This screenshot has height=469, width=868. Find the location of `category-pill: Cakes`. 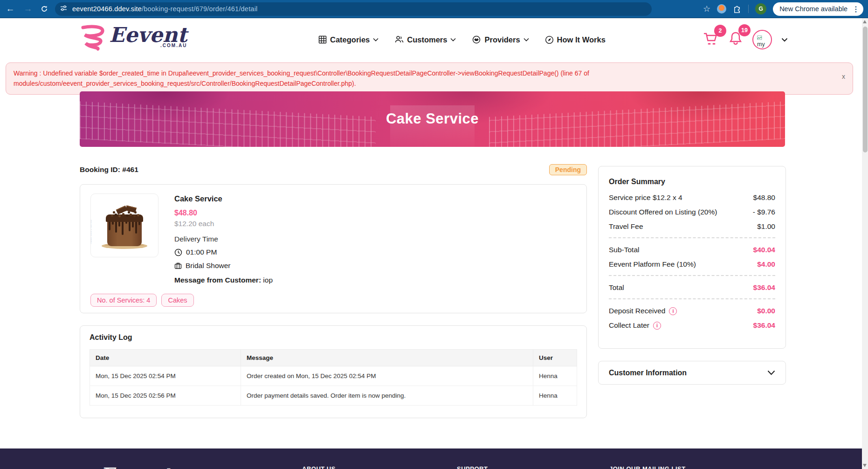

category-pill: Cakes is located at coordinates (177, 300).